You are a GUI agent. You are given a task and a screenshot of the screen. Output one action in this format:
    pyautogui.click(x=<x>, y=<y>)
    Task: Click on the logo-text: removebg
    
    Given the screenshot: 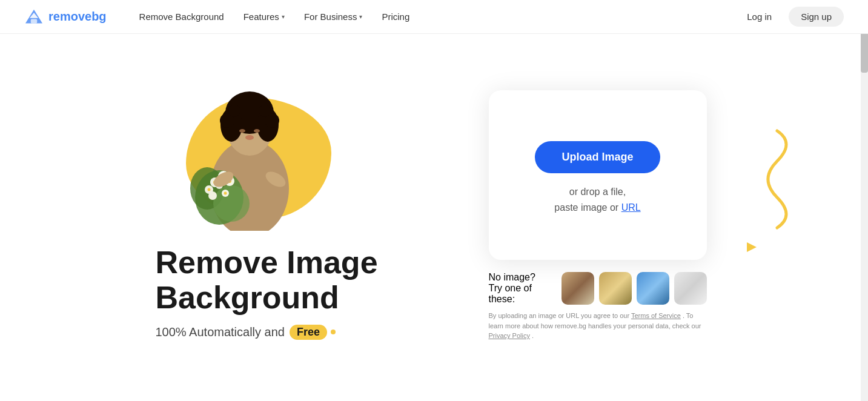 What is the action you would take?
    pyautogui.click(x=78, y=17)
    